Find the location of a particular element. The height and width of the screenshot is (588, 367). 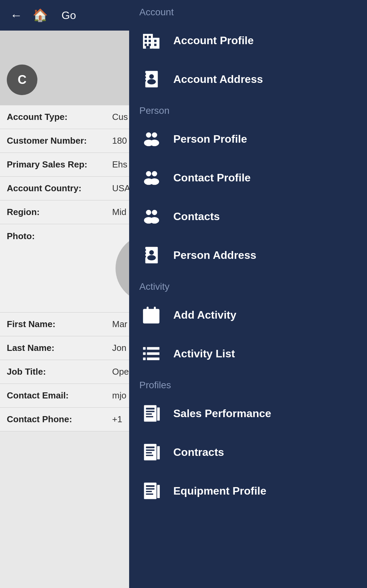

label-photo: Photo: is located at coordinates (54, 235).